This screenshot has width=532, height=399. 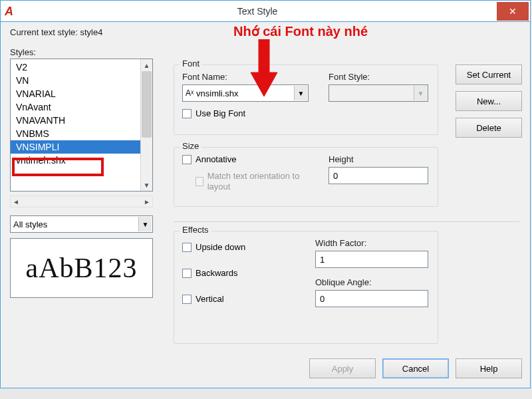 What do you see at coordinates (221, 247) in the screenshot?
I see `upside-down-label: Upside down` at bounding box center [221, 247].